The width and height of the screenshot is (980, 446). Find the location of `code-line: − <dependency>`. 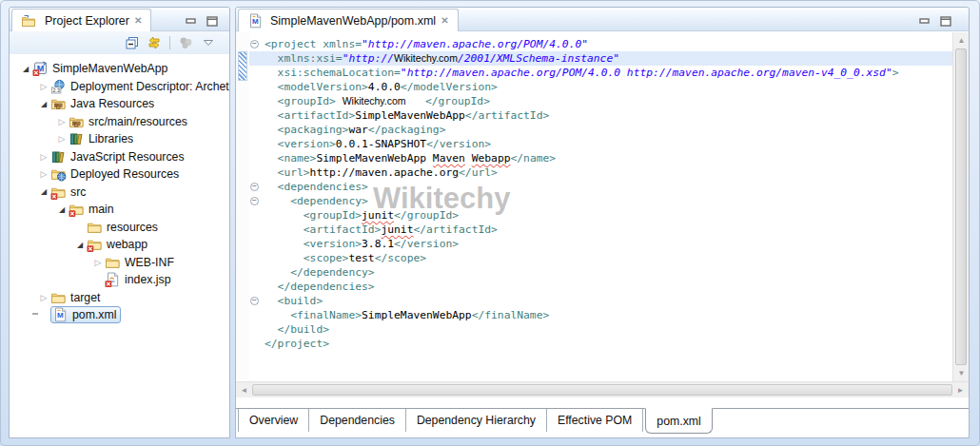

code-line: − <dependency> is located at coordinates (601, 202).